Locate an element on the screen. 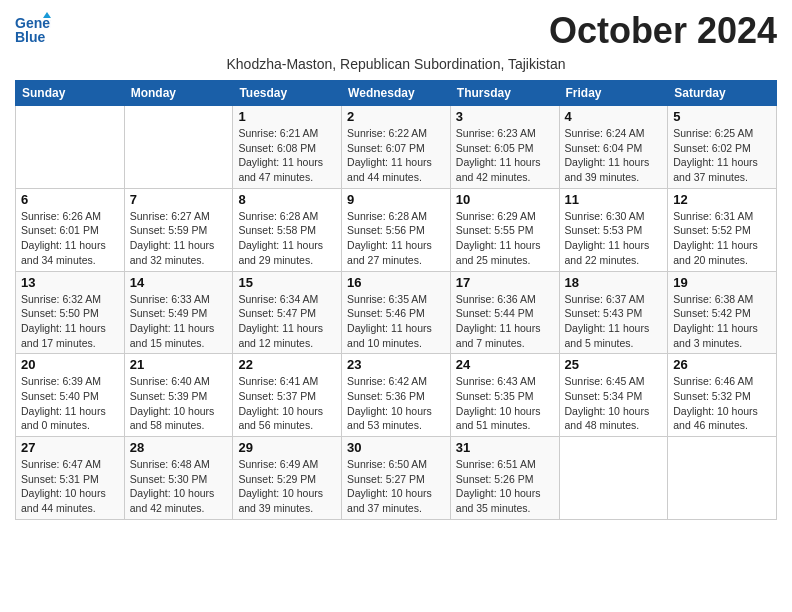 This screenshot has height=612, width=792. day-number: 13 is located at coordinates (70, 282).